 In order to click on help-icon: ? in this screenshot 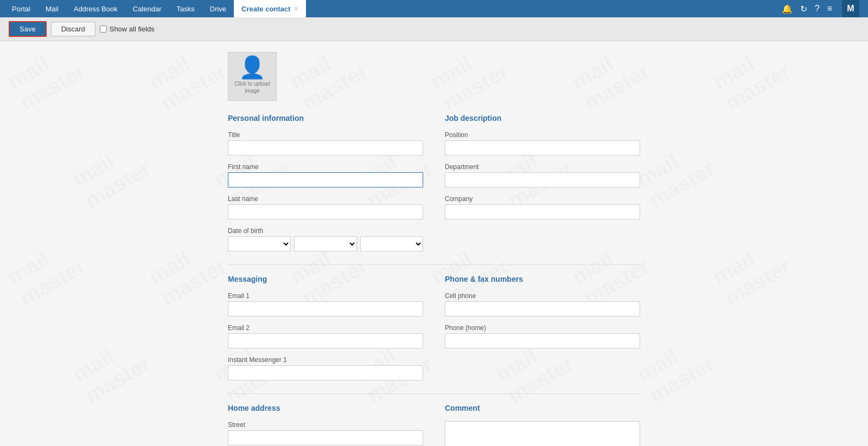, I will do `click(817, 9)`.